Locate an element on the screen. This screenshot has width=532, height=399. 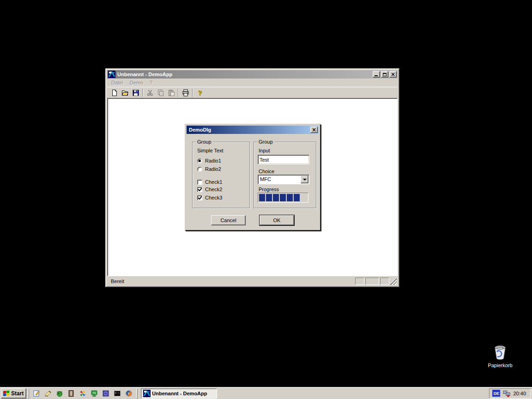
paste-button is located at coordinates (171, 93).